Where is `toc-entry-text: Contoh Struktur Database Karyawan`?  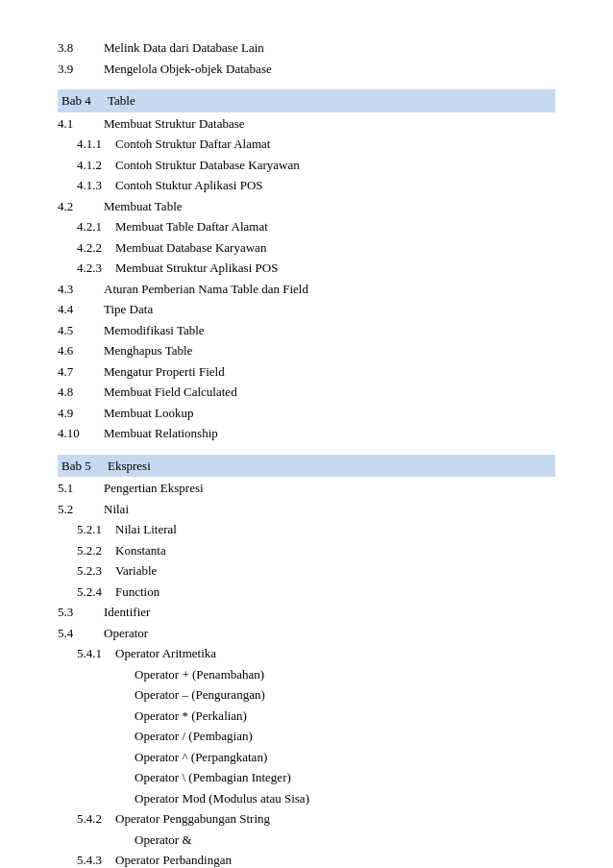
toc-entry-text: Contoh Struktur Database Karyawan is located at coordinates (335, 165).